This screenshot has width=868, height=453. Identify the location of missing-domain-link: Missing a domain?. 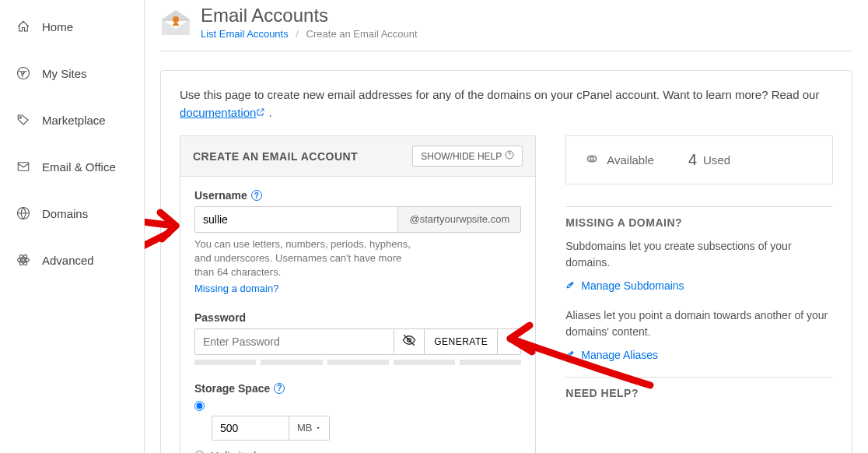
(236, 288).